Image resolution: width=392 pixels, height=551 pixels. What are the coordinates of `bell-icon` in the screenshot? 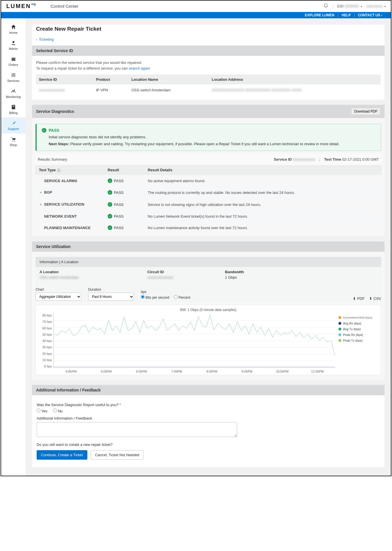 It's located at (326, 6).